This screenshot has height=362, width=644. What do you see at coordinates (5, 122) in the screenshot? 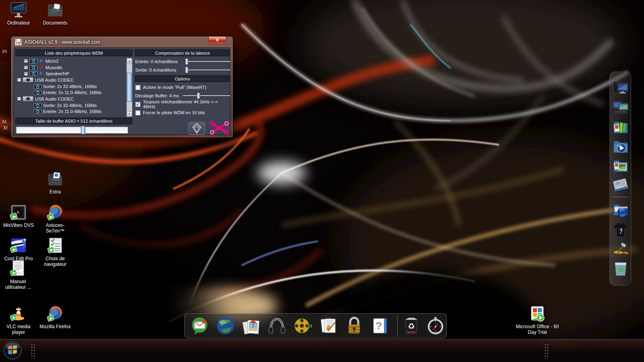
I see `desktop-icon-label-partial: M.` at bounding box center [5, 122].